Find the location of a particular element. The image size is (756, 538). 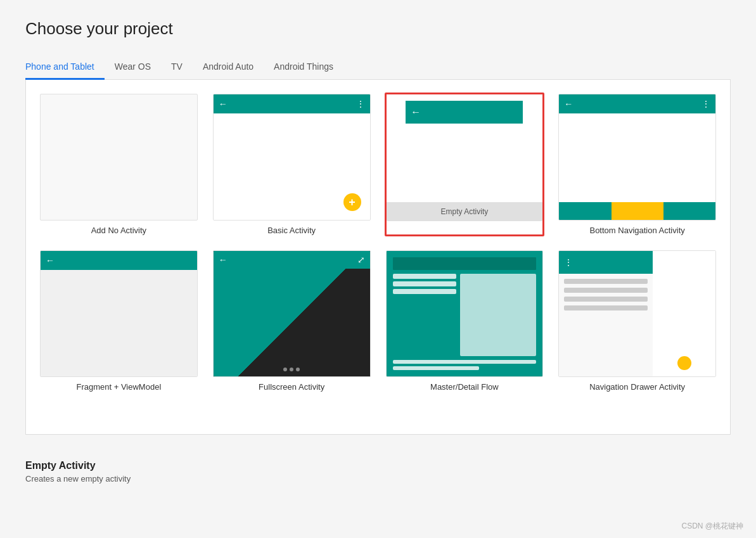

thumb-fragment: ← is located at coordinates (119, 314).